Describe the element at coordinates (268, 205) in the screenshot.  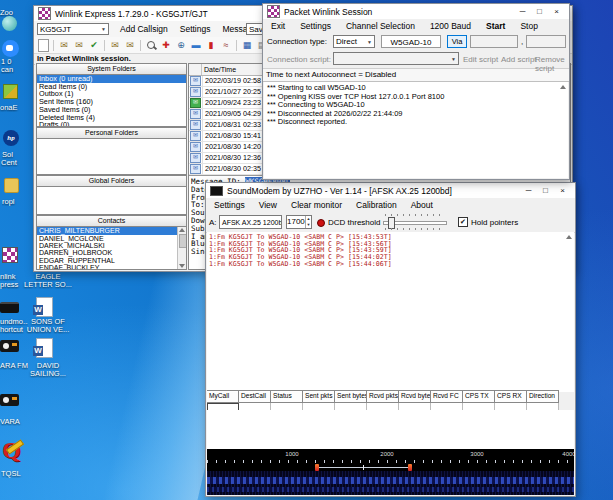
I see `menu-view: View` at that location.